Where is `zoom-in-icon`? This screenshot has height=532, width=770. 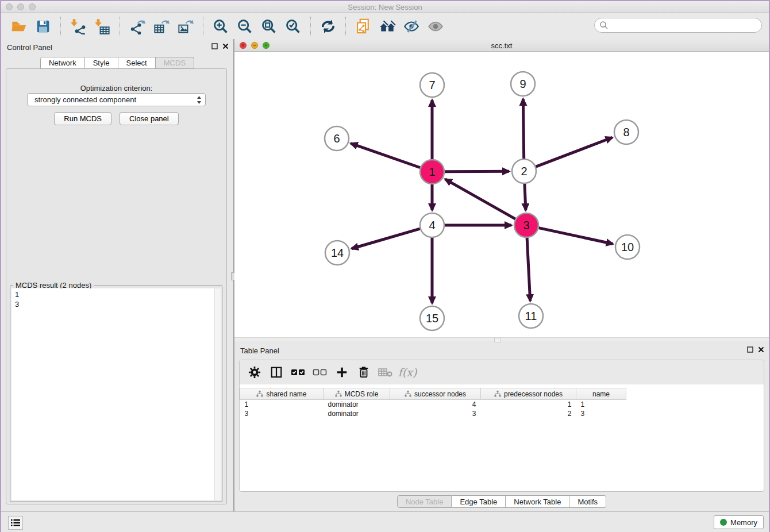
zoom-in-icon is located at coordinates (221, 26).